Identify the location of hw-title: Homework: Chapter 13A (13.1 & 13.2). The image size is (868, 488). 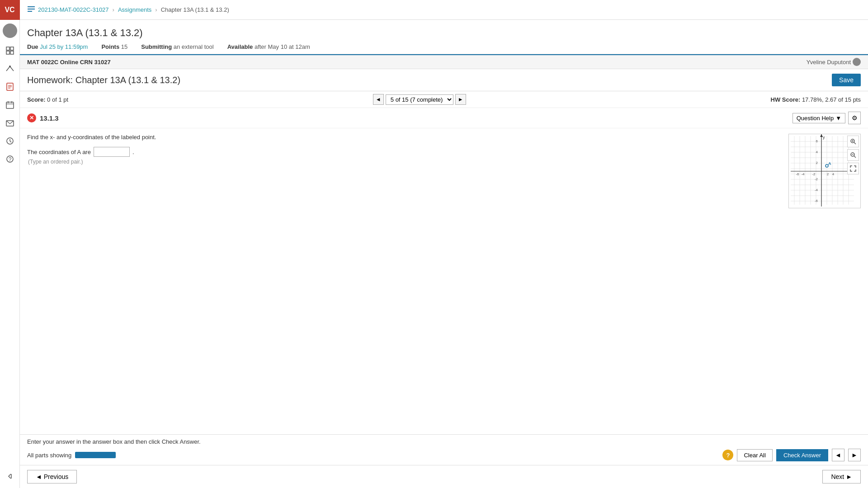
(104, 80).